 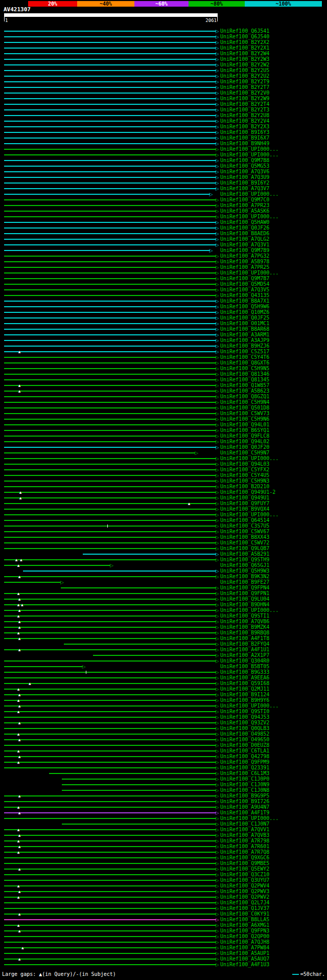 What do you see at coordinates (245, 712) in the screenshot?
I see `hit-label: UniRef100_Q9STI0` at bounding box center [245, 712].